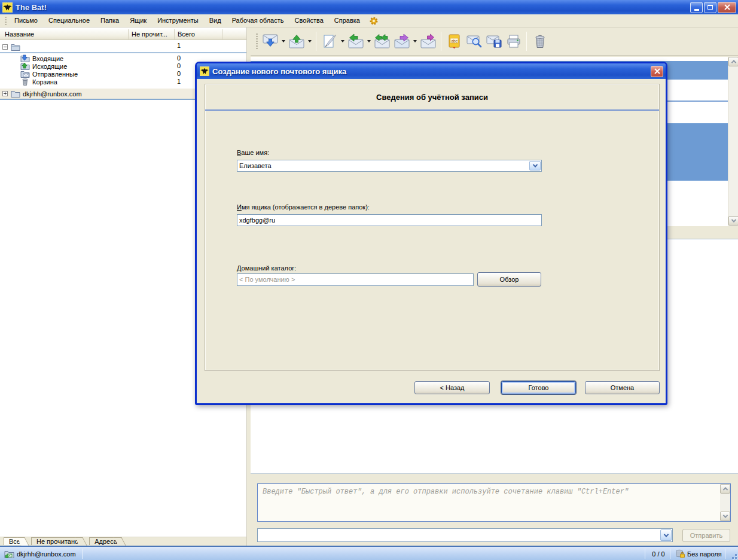  Describe the element at coordinates (725, 503) in the screenshot. I see `quick-reply-scrollbar` at that location.